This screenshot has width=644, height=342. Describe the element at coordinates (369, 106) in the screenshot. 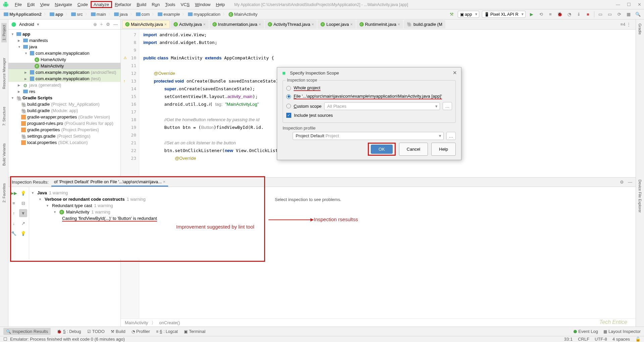

I see `radio-custom-scope: Custom scope All Places …` at that location.